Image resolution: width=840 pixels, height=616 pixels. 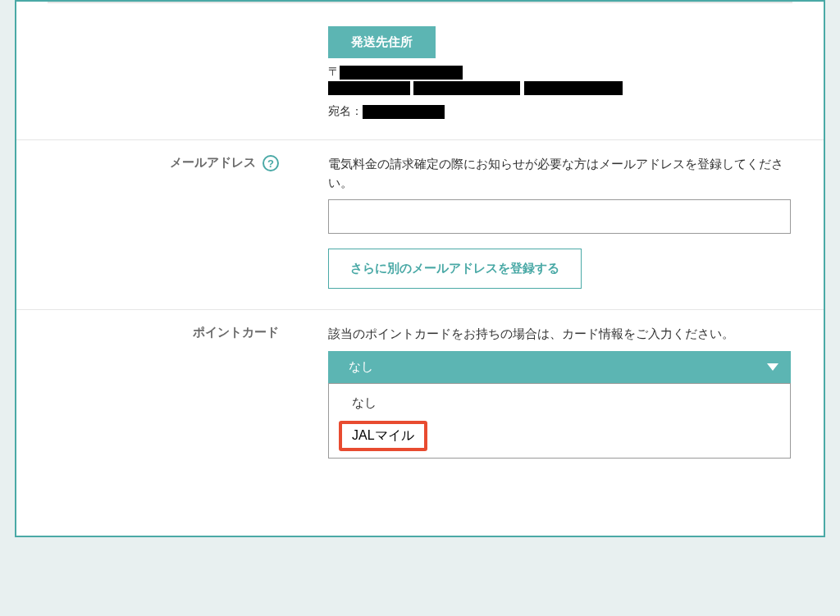 What do you see at coordinates (271, 163) in the screenshot?
I see `help-icon: ?` at bounding box center [271, 163].